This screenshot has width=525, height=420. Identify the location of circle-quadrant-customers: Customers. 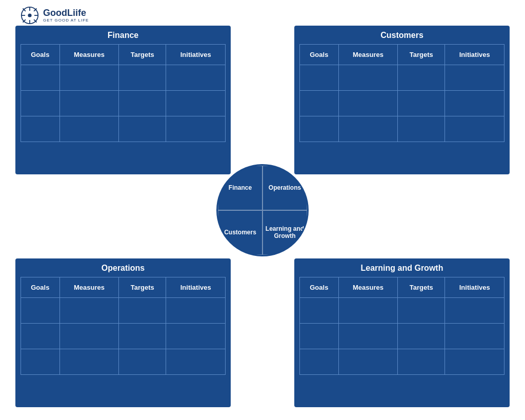
(240, 233).